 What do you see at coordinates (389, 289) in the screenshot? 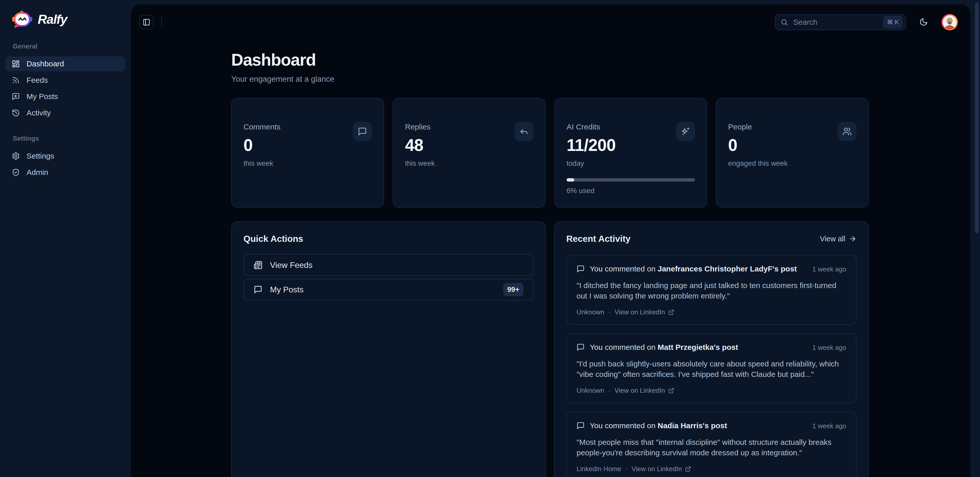
I see `quick-action-my-posts: My Posts 99+` at bounding box center [389, 289].